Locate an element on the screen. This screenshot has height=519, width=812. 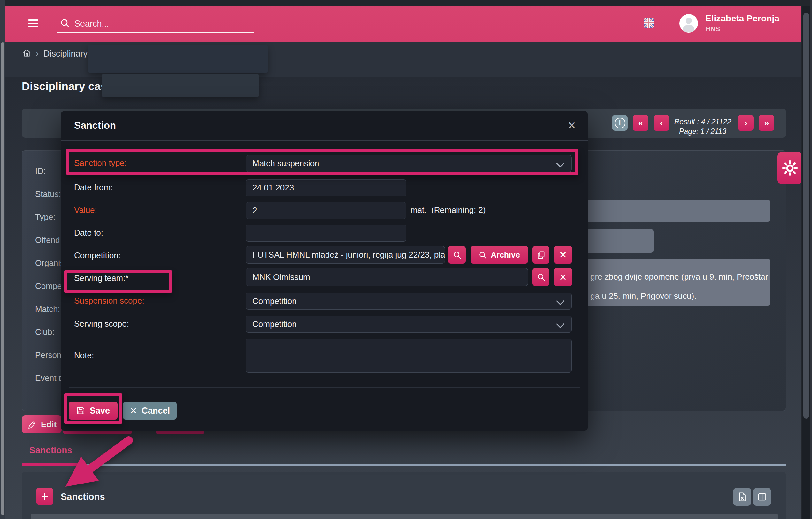
info-icon: i is located at coordinates (620, 123).